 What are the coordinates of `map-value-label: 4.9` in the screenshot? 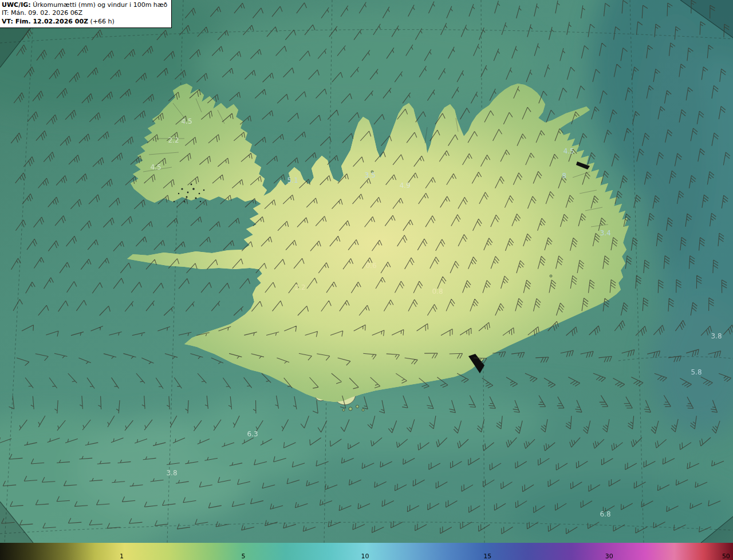 It's located at (404, 186).